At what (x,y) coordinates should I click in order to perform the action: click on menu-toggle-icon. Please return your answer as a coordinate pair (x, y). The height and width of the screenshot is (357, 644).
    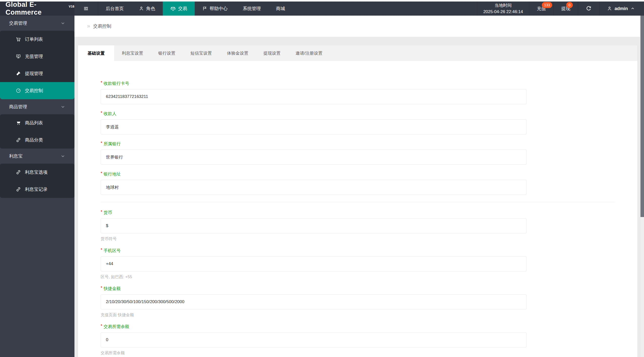
    Looking at the image, I should click on (86, 9).